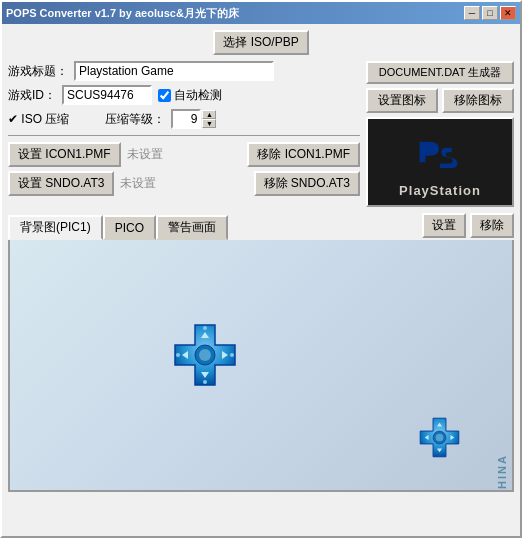  I want to click on set-icon1-button: 设置 ICON1.PMF, so click(64, 154).